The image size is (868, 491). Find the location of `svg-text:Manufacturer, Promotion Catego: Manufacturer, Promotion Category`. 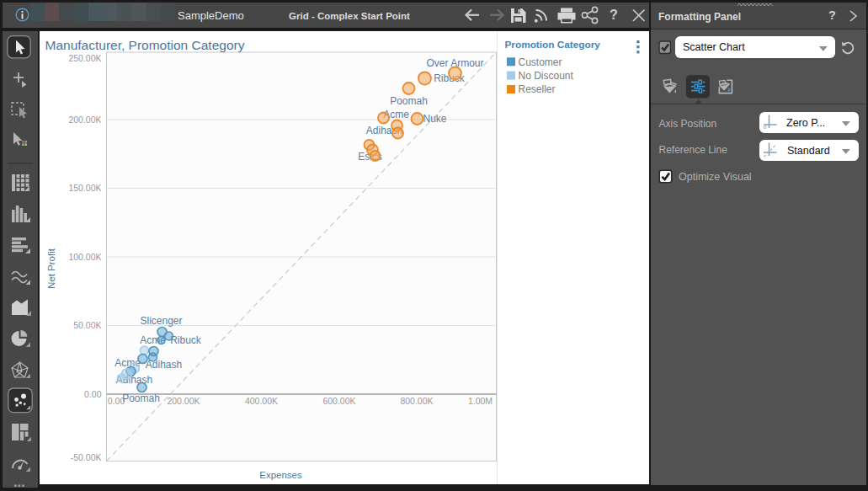

svg-text:Manufacturer, Promotion Catego: Manufacturer, Promotion Category is located at coordinates (145, 45).